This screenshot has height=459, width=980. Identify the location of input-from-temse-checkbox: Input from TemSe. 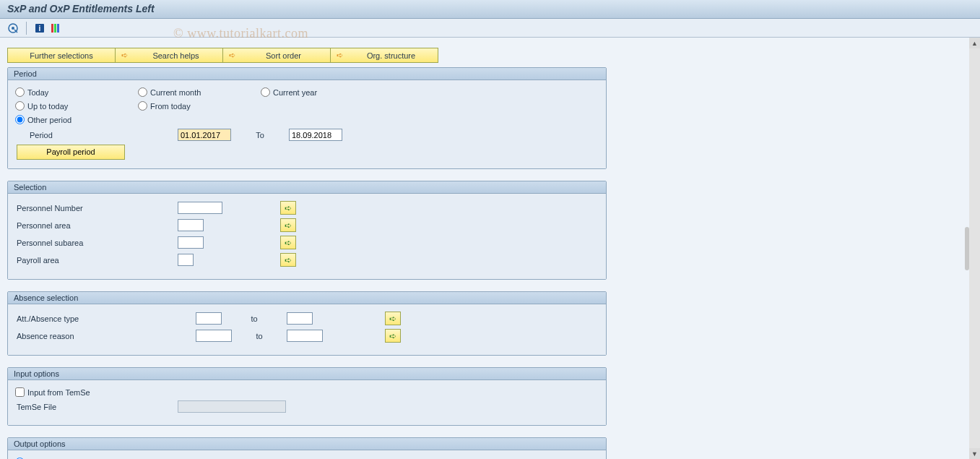
(53, 392).